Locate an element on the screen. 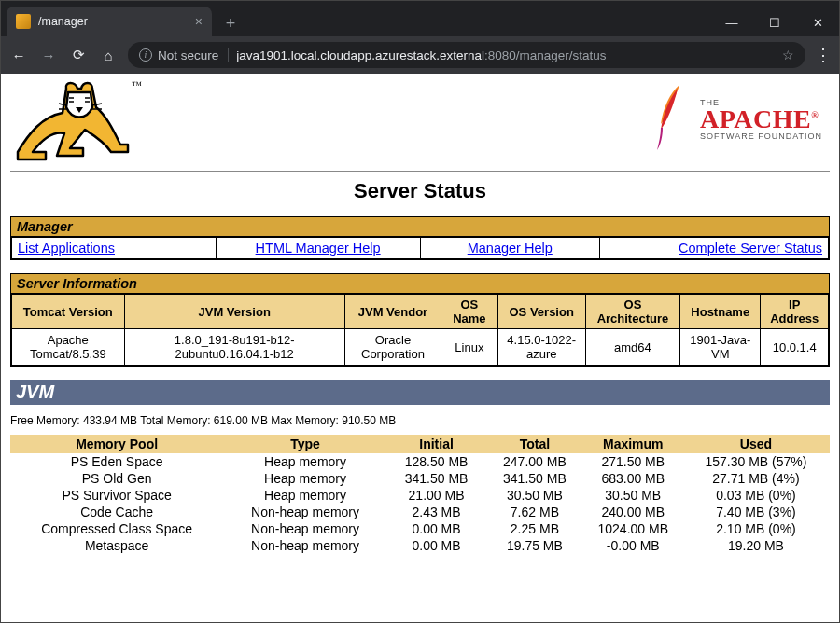 The width and height of the screenshot is (840, 623). page-title: Server Status is located at coordinates (420, 191).